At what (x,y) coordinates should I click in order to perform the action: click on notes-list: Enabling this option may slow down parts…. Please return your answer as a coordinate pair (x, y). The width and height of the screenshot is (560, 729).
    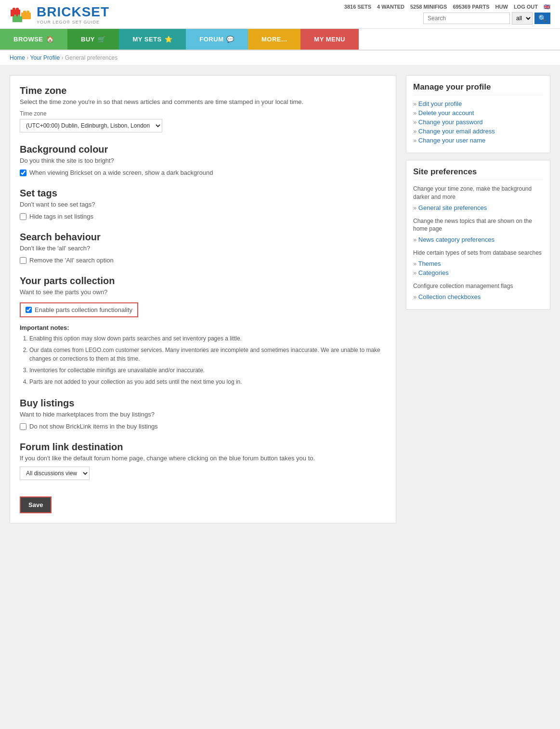
    Looking at the image, I should click on (208, 360).